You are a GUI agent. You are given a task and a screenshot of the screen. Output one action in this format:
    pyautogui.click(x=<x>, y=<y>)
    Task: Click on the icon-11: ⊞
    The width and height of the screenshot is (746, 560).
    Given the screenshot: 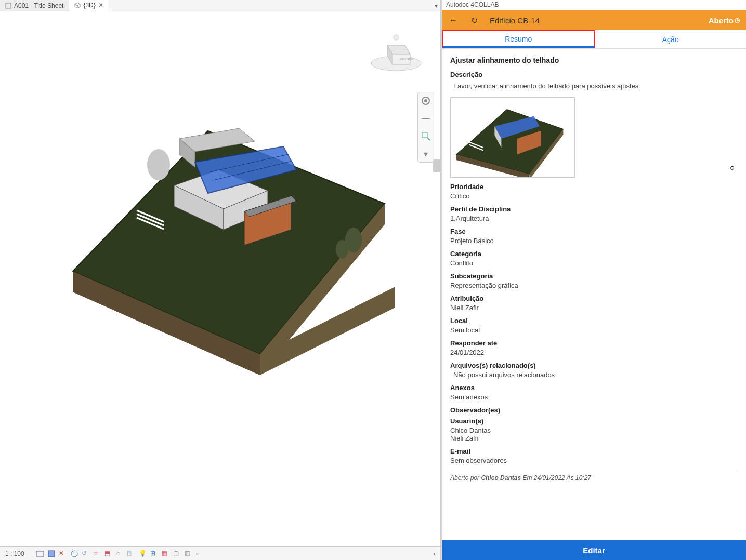 What is the action you would take?
    pyautogui.click(x=154, y=554)
    